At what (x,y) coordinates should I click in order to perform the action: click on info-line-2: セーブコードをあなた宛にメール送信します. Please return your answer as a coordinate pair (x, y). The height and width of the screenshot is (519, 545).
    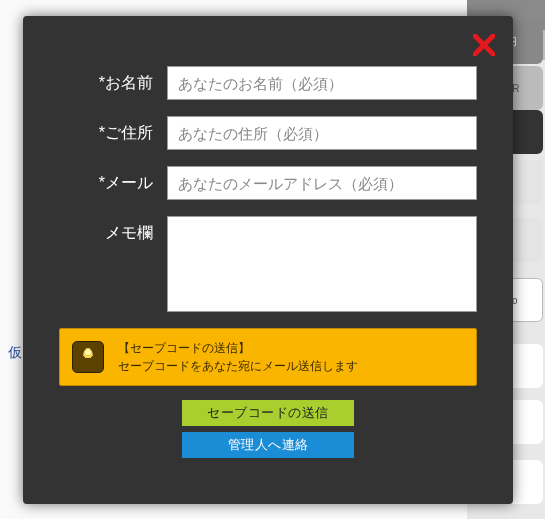
    Looking at the image, I should click on (238, 366).